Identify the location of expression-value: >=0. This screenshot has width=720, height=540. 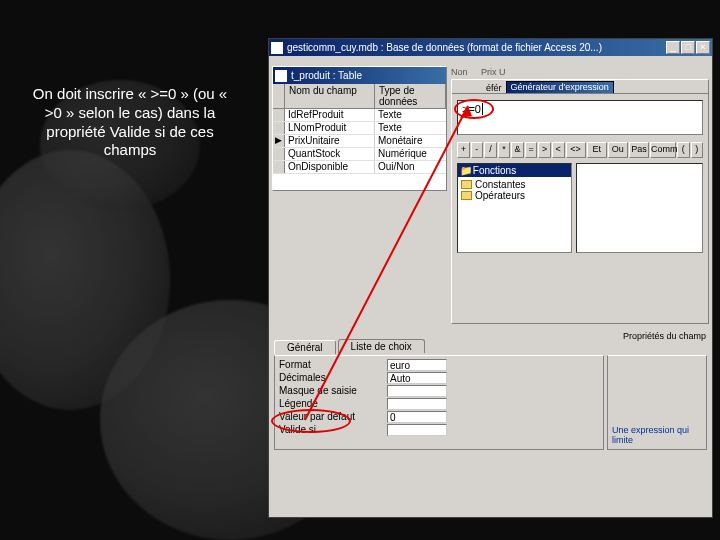
(472, 109).